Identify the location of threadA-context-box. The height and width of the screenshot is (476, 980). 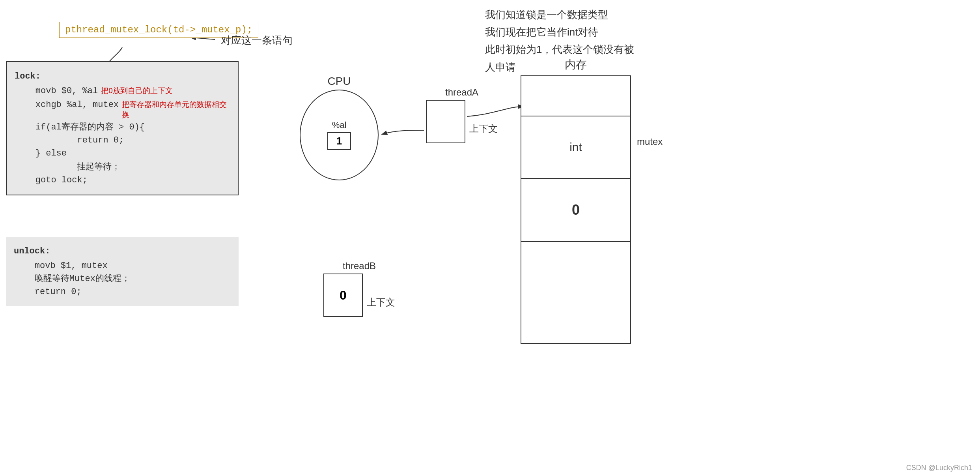
(446, 122).